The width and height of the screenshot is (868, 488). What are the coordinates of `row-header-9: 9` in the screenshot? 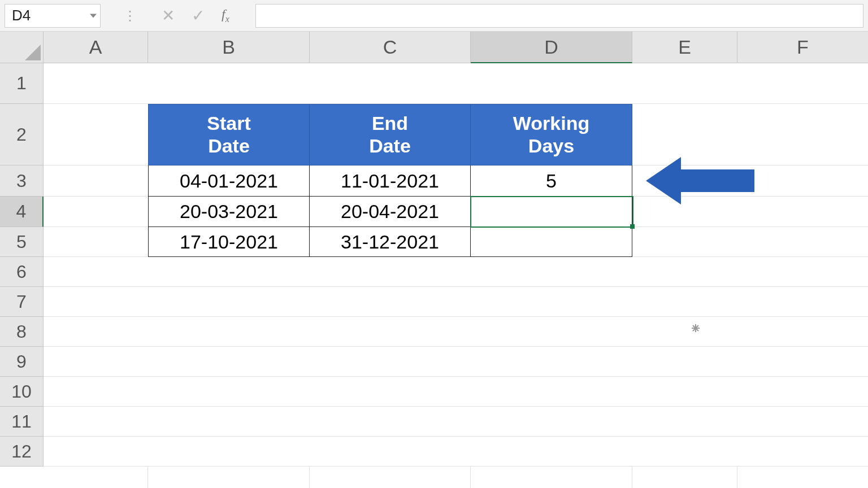 It's located at (21, 361).